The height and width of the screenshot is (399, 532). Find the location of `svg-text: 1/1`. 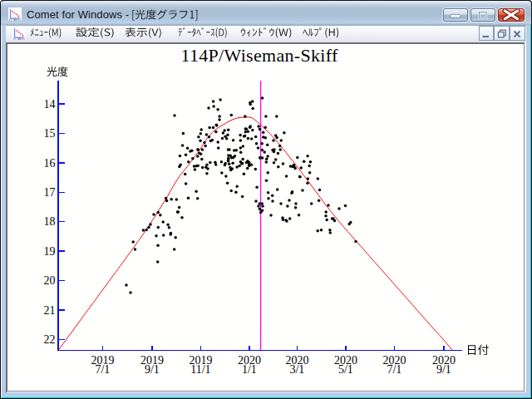

svg-text: 1/1 is located at coordinates (249, 369).